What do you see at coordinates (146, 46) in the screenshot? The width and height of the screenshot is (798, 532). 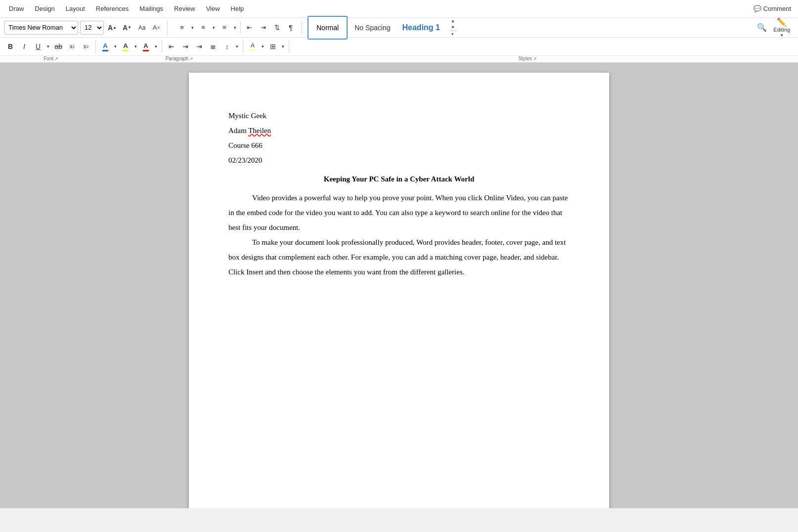 I see `text-color-button: A` at bounding box center [146, 46].